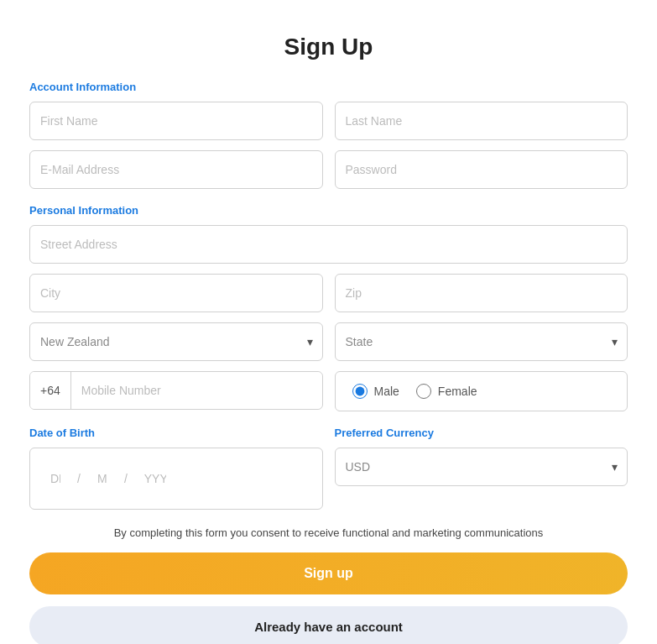 The width and height of the screenshot is (657, 644). I want to click on already-account-button: Already have an account, so click(329, 625).